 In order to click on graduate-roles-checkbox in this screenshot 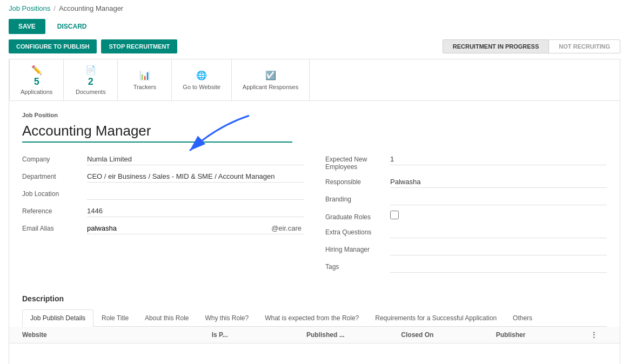, I will do `click(394, 215)`.